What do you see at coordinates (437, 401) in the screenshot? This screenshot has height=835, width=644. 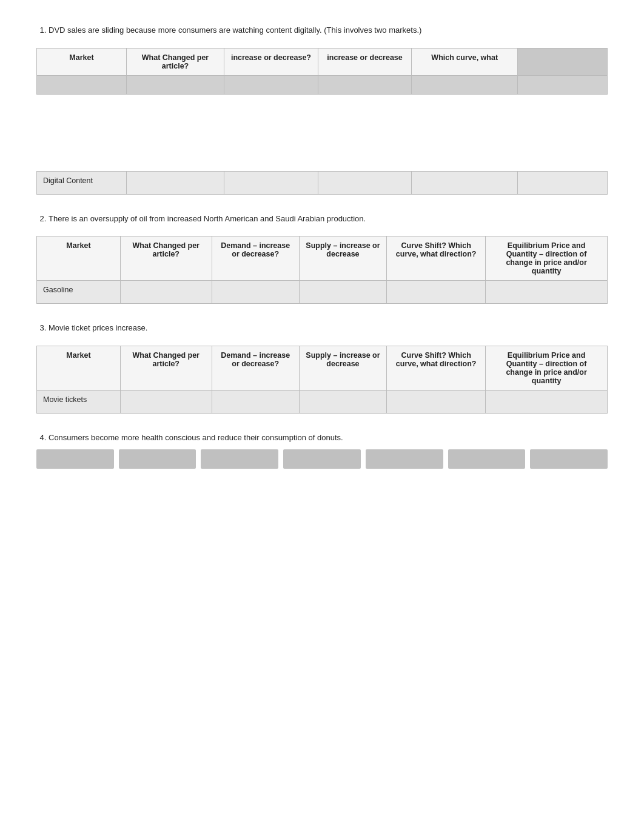 I see `cell-movie-curve` at bounding box center [437, 401].